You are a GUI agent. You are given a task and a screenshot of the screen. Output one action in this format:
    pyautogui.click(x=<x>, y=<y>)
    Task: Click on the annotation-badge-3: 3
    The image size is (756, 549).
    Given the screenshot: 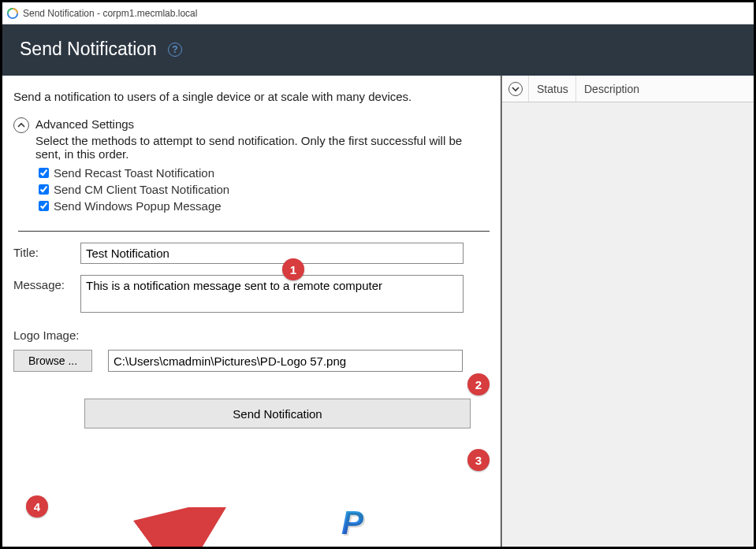 What is the action you would take?
    pyautogui.click(x=479, y=460)
    